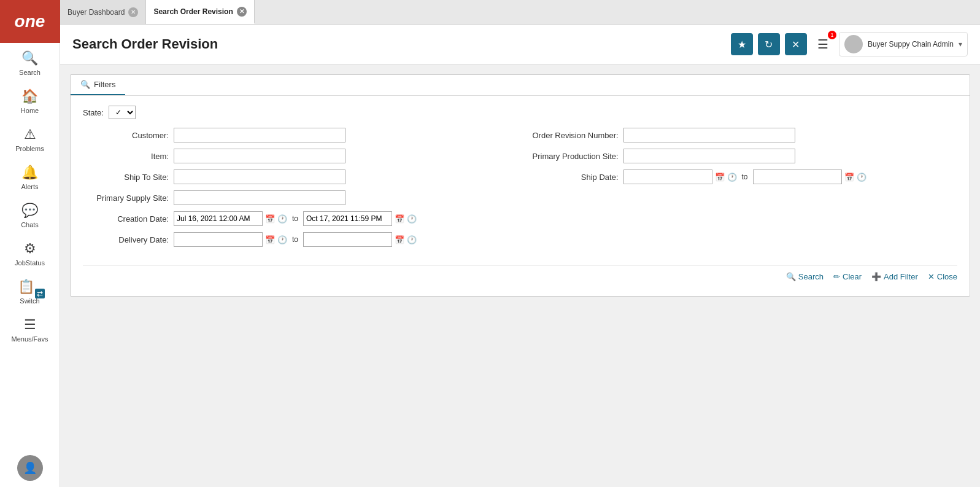 This screenshot has height=487, width=980. Describe the element at coordinates (895, 276) in the screenshot. I see `add-filter-button: ➕ Add Filter` at that location.